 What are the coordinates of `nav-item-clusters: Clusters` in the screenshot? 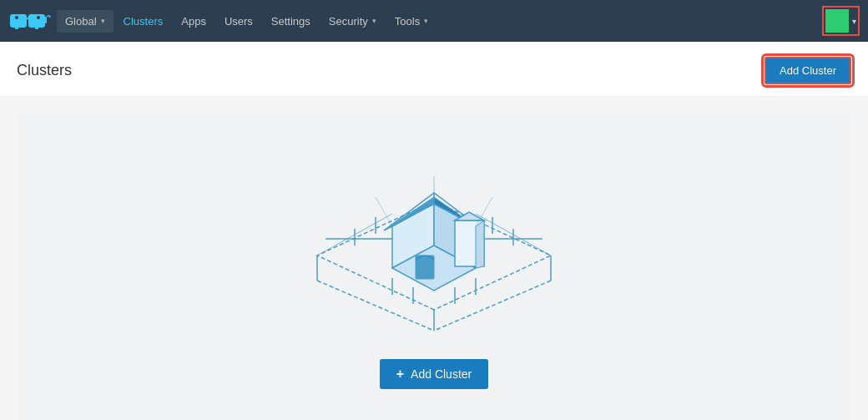 It's located at (144, 22).